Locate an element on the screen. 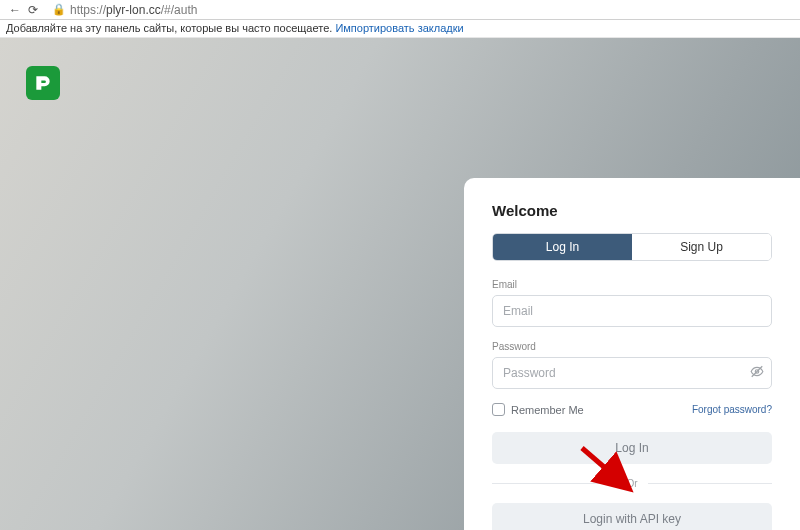 The height and width of the screenshot is (530, 800). forgot-password-link: Forgot password? is located at coordinates (732, 410).